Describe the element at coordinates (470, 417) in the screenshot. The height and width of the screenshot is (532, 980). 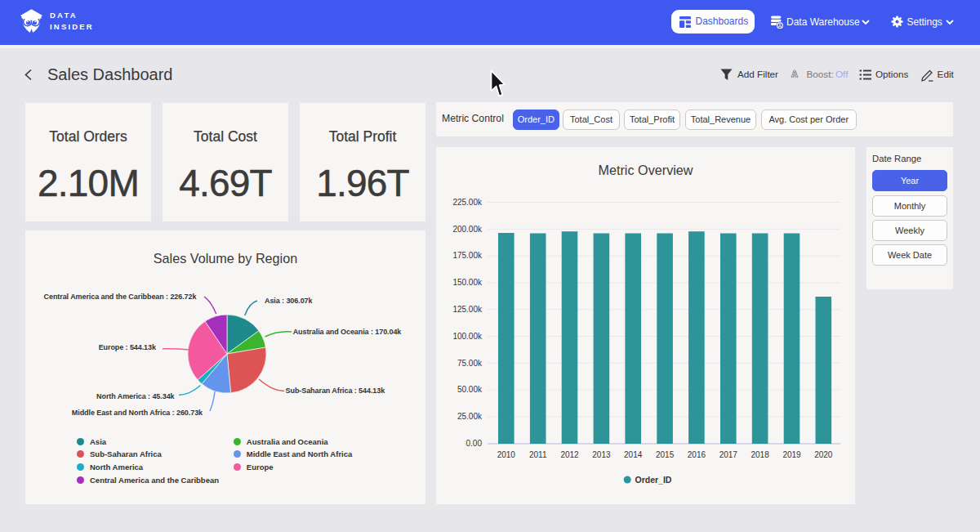
I see `svg-text: 25.00k` at that location.